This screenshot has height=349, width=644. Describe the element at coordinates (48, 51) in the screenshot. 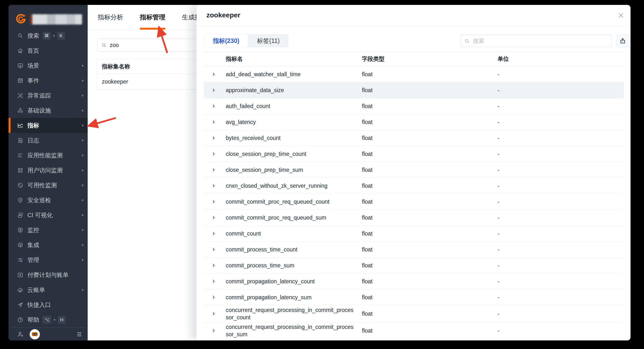

I see `sidebar-item-home: 首页` at that location.